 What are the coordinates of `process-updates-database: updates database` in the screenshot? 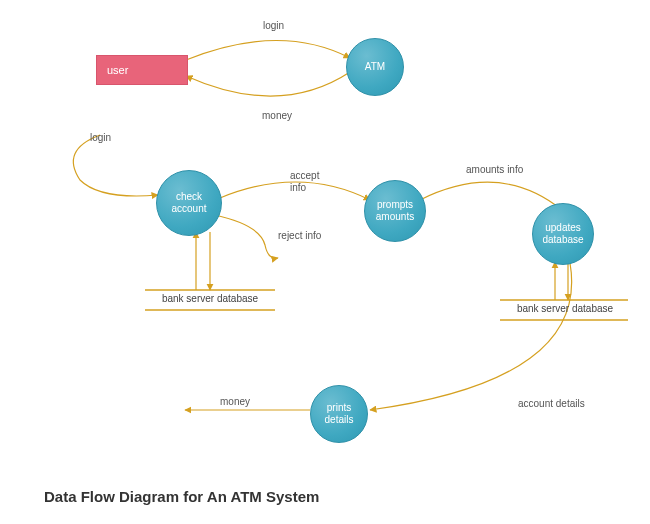 It's located at (563, 234).